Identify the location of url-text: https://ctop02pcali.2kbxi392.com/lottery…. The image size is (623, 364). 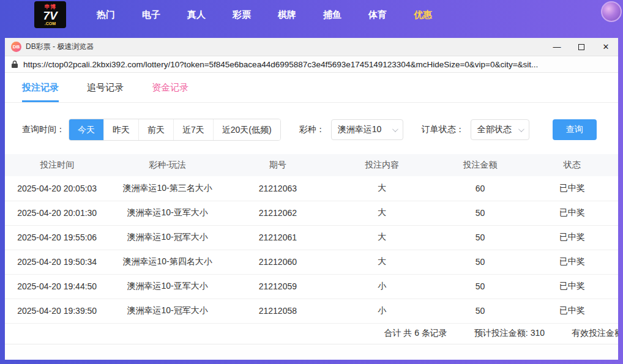
(318, 65).